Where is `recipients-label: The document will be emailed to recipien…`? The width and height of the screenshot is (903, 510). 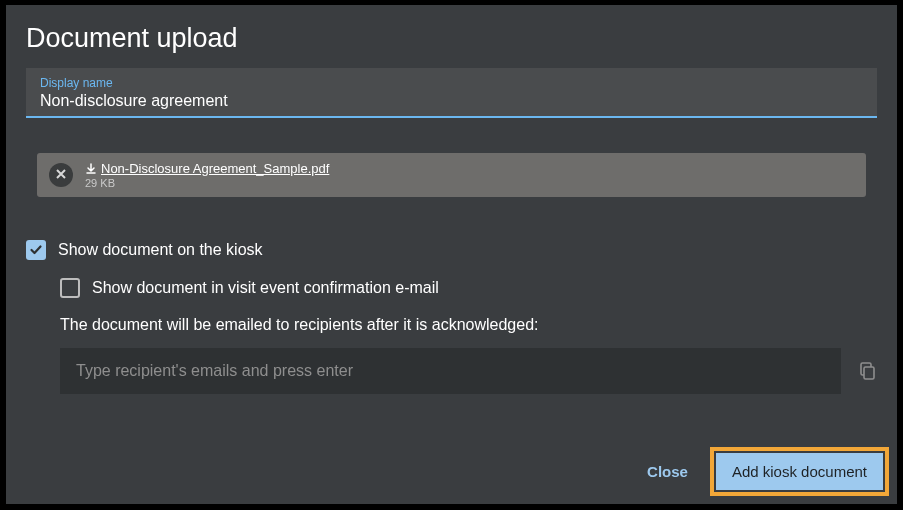
recipients-label: The document will be emailed to recipien… is located at coordinates (468, 325).